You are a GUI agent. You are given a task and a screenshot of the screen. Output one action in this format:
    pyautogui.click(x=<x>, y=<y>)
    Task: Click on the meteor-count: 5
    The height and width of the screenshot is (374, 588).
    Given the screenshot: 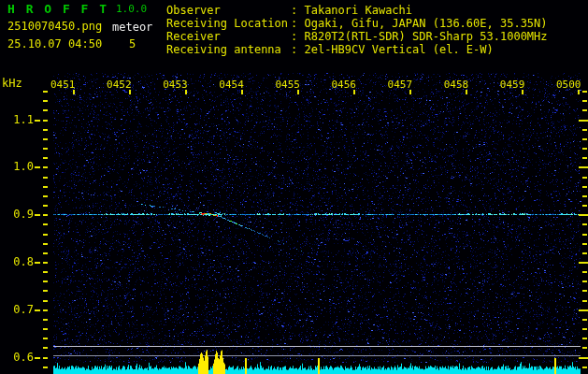 What is the action you would take?
    pyautogui.click(x=133, y=44)
    